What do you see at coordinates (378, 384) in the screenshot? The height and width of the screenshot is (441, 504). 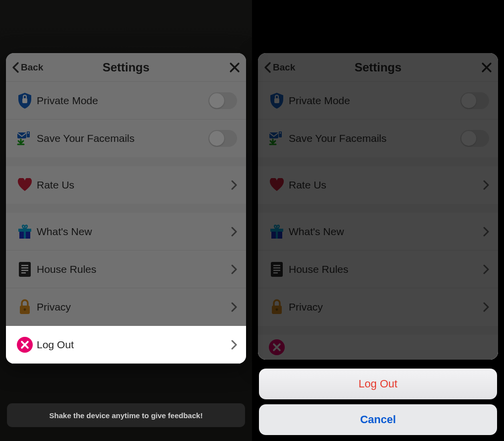 I see `action-label: Log Out` at bounding box center [378, 384].